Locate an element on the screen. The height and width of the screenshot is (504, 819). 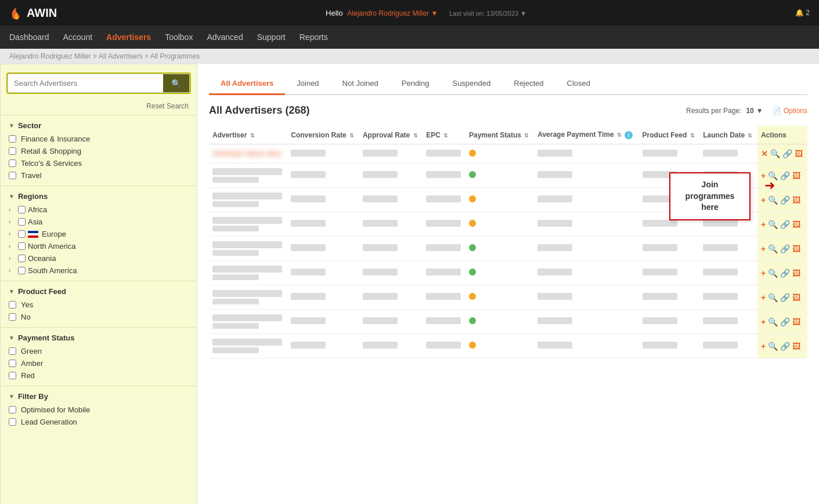
sector-title: ▼ Sector is located at coordinates (99, 125).